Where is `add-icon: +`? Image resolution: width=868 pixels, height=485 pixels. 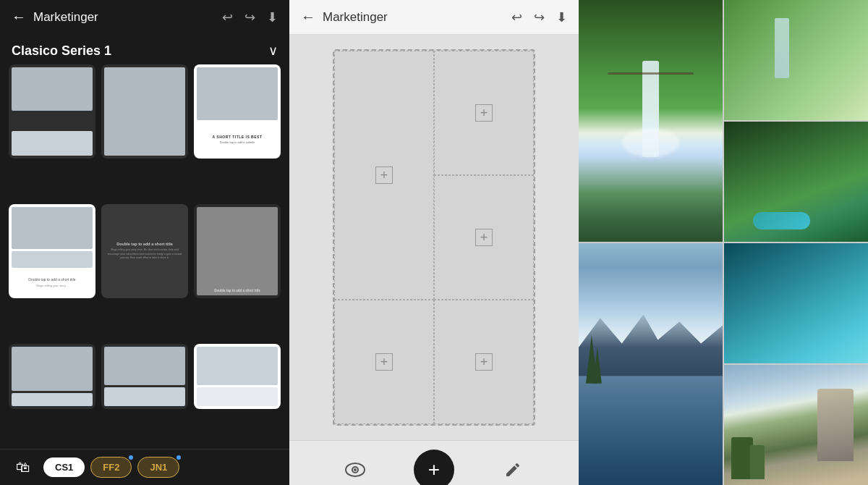
add-icon: + is located at coordinates (434, 470).